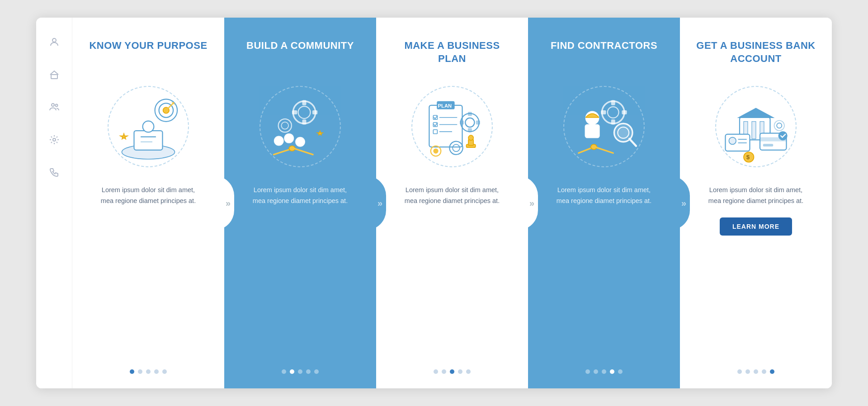 This screenshot has height=406, width=868. Describe the element at coordinates (604, 196) in the screenshot. I see `card-4-text: Lorem ipsum dolor sit dim amet, mea regi…` at that location.